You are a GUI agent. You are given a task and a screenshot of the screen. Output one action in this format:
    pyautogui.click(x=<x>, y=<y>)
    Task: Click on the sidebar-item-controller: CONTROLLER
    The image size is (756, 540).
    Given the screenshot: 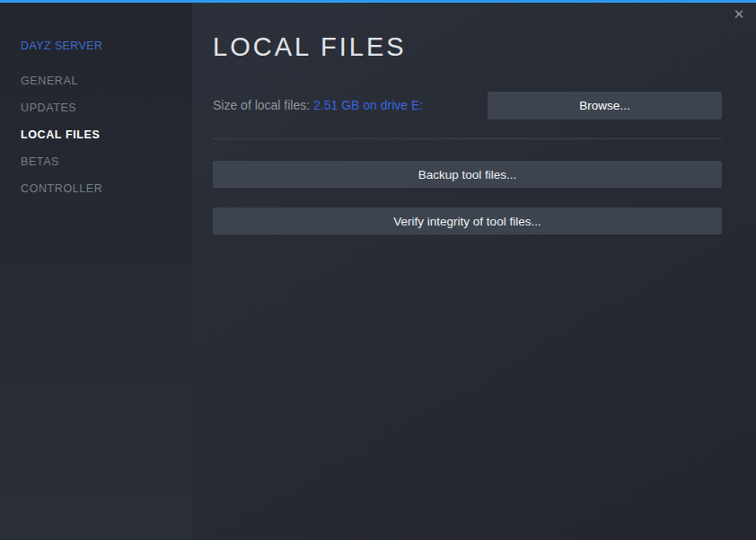 What is the action you would take?
    pyautogui.click(x=96, y=189)
    